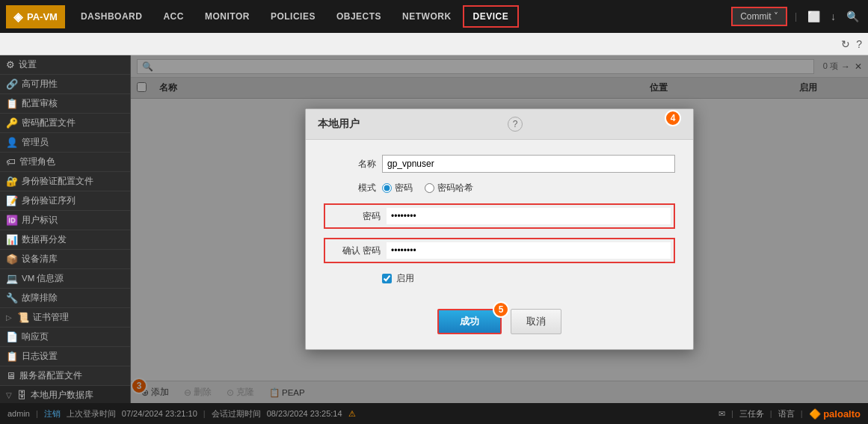  I want to click on sidebar-item-admin-role: 🏷 管理角色, so click(65, 162).